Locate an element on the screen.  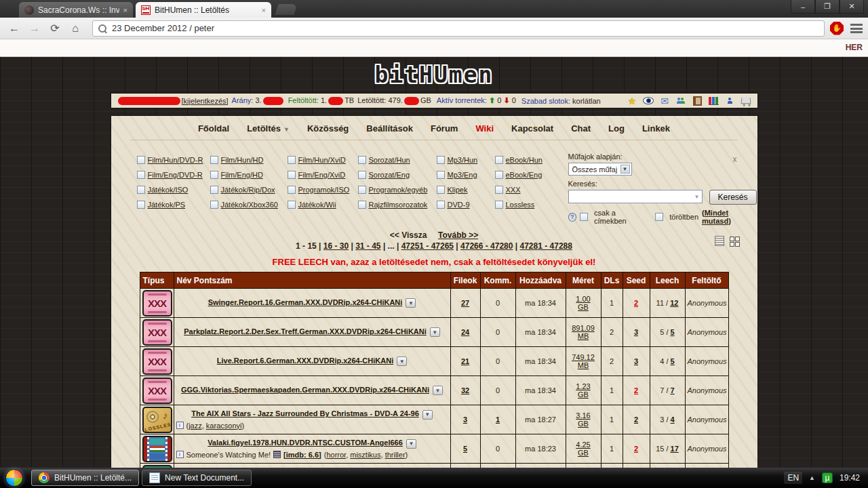
grid-view-icon is located at coordinates (734, 241).